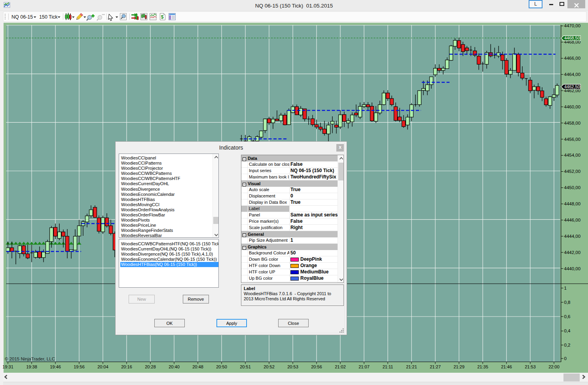 This screenshot has width=588, height=385. What do you see at coordinates (340, 367) in the screenshot?
I see `svg-text: 21:02` at bounding box center [340, 367].